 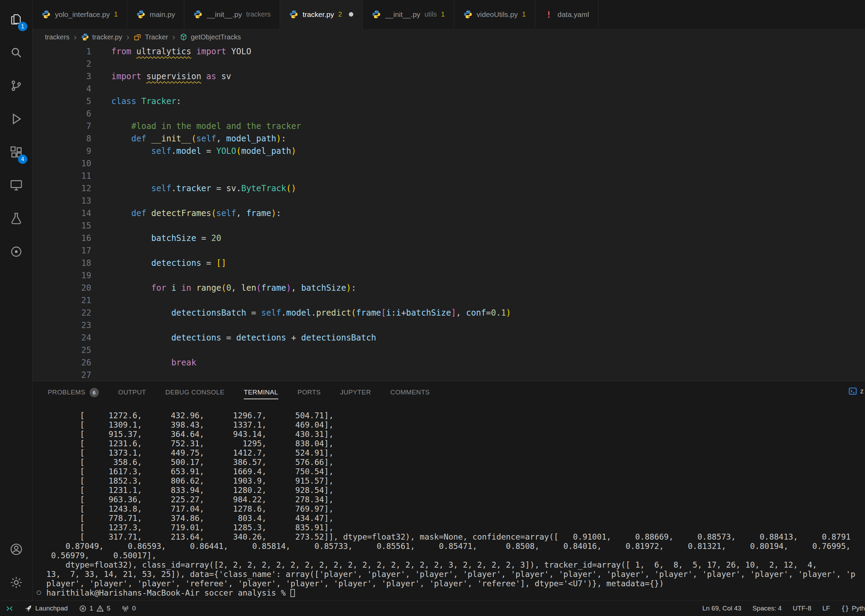 I want to click on line-number: 12, so click(x=62, y=188).